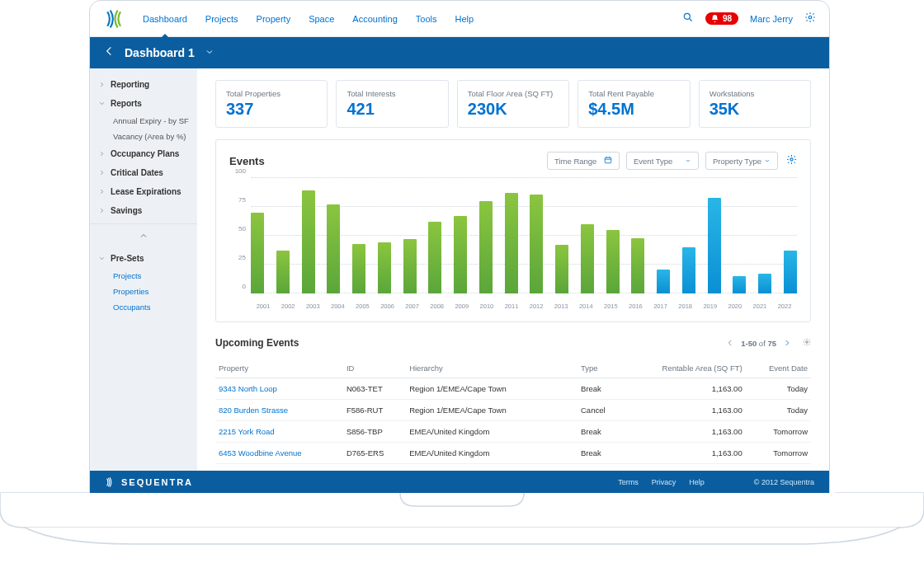  I want to click on nav-space: Space, so click(322, 19).